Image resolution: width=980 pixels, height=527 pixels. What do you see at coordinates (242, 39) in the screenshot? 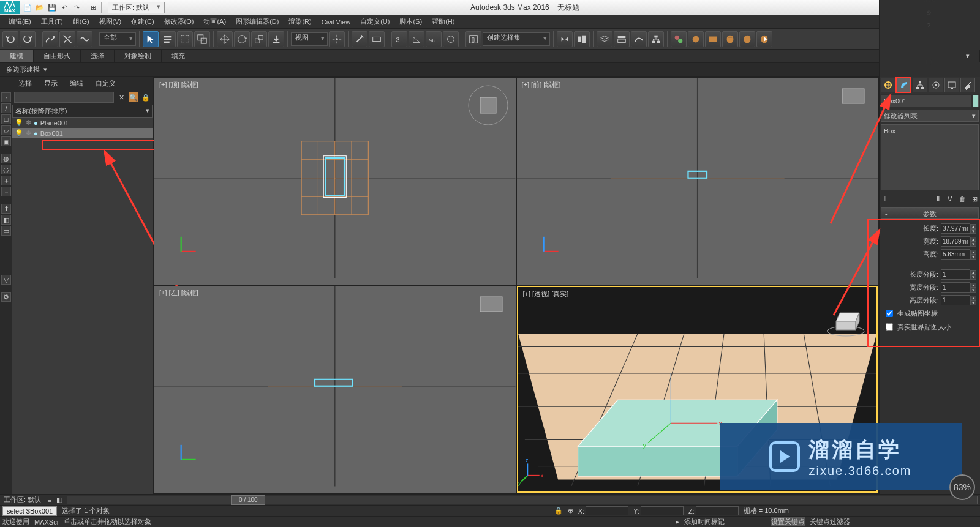
I see `rotate-button` at bounding box center [242, 39].